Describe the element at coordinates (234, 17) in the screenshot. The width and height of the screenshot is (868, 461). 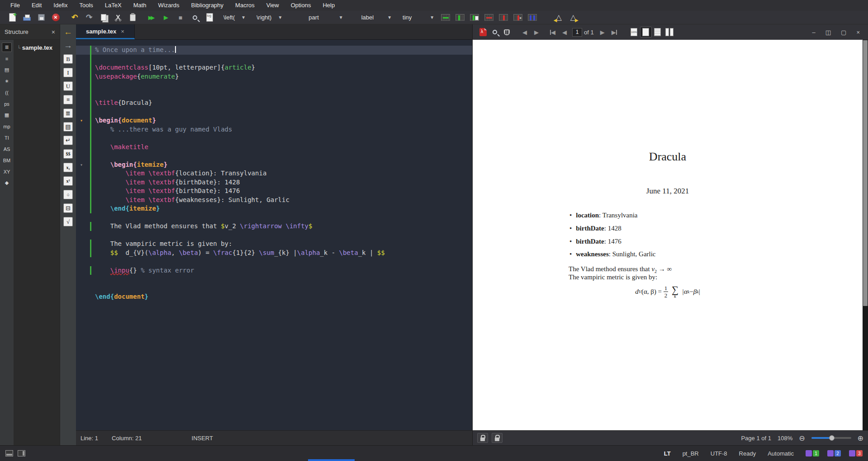
I see `left-bracket-dropdown: \left( ▼` at that location.